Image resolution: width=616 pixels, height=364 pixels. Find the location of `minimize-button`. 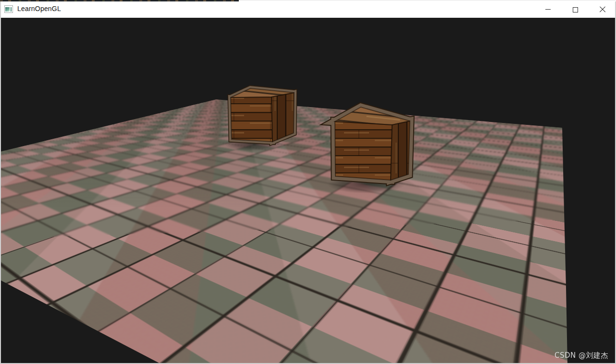

minimize-button is located at coordinates (548, 10).